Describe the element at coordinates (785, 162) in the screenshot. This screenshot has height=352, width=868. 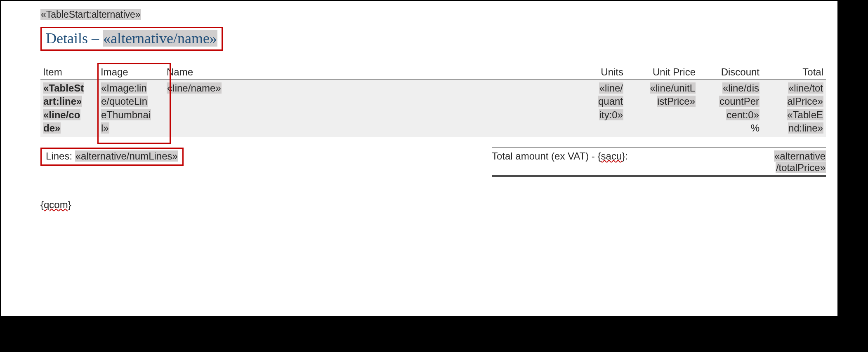
I see `totals-value: «alternative /totalPrice»` at that location.